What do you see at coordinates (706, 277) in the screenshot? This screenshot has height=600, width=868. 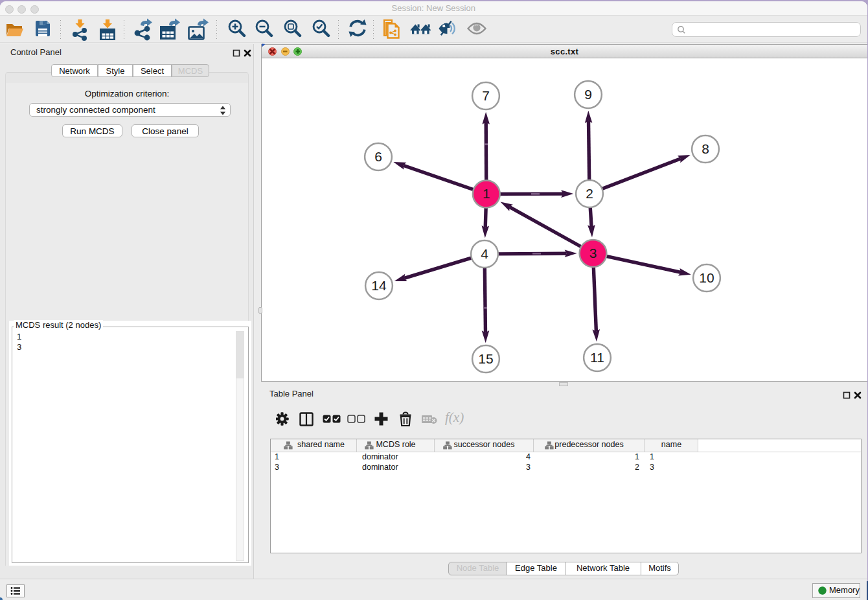 I see `svg-text: 10` at bounding box center [706, 277].